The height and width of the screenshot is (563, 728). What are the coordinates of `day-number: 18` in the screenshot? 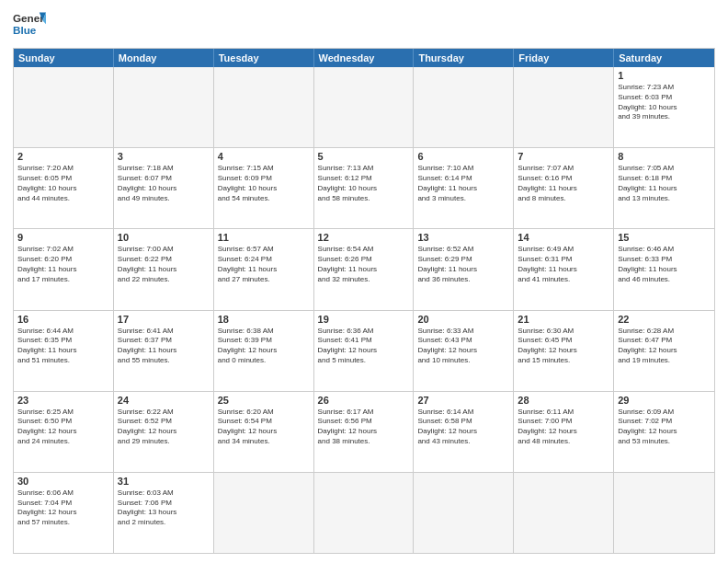 It's located at (264, 319).